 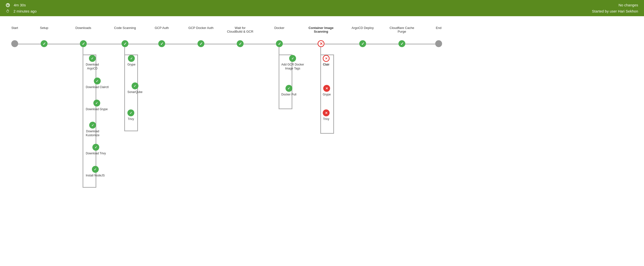 What do you see at coordinates (8, 5) in the screenshot?
I see `duration-icon: ⏱` at bounding box center [8, 5].